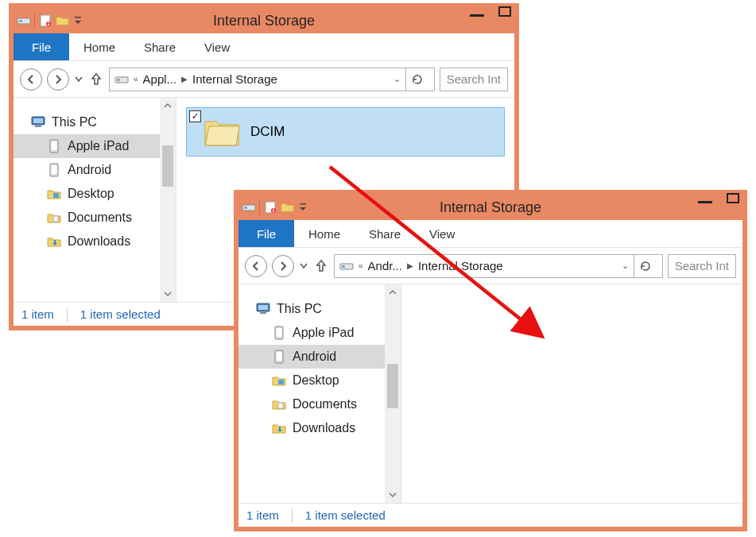  I want to click on folder-label: DCIM, so click(267, 132).